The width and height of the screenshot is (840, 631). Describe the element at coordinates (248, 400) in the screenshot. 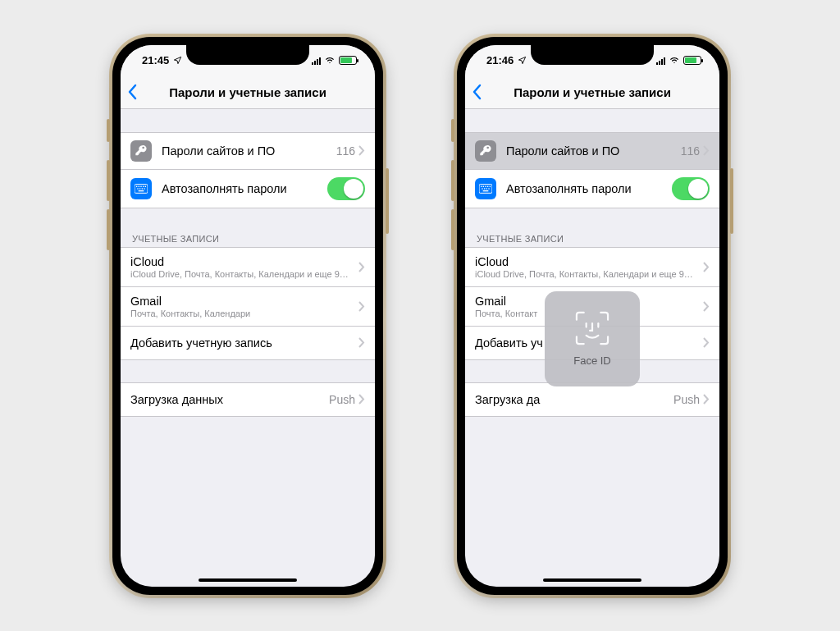

I see `fetch-row: Загрузка данных Push` at that location.